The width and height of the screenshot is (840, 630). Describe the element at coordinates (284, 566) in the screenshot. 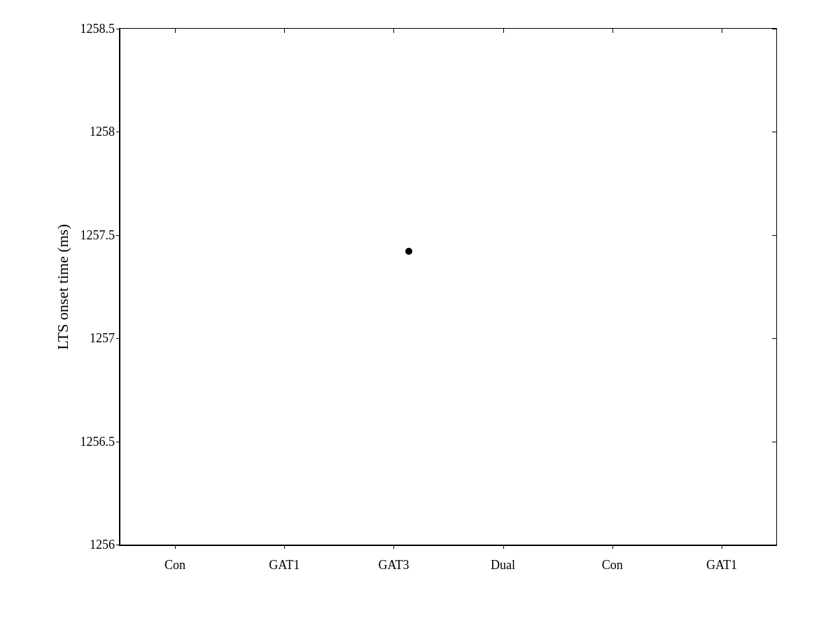

I see `x-label-gat1-1: GAT1` at that location.